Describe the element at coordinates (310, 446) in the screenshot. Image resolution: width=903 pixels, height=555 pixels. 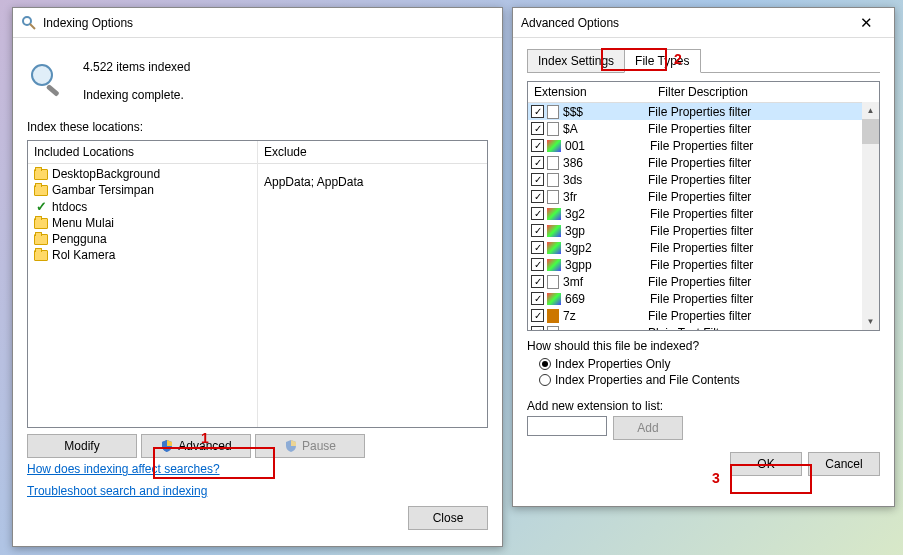
I see `pause-button: Pause` at that location.